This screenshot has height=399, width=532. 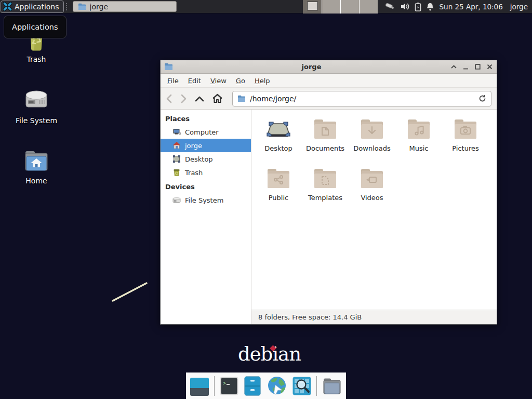 What do you see at coordinates (36, 105) in the screenshot?
I see `desktop-icon-file-system: File System` at bounding box center [36, 105].